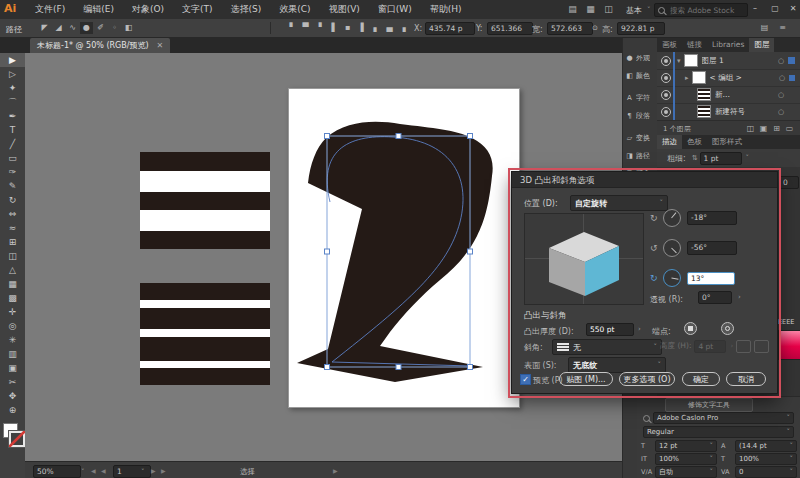 This screenshot has height=478, width=800. Describe the element at coordinates (608, 10) in the screenshot. I see `gpu-performance-icon: ◫` at that location.